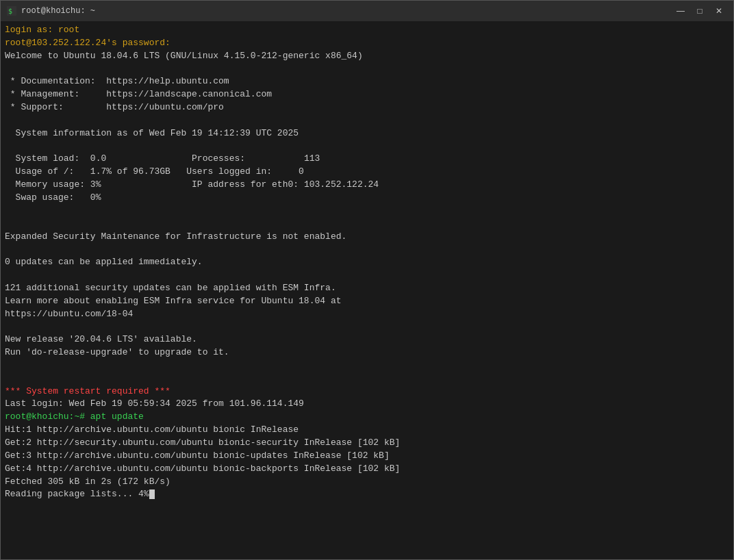 The height and width of the screenshot is (560, 734). I want to click on title-bar-left: $ root@khoichu: ~, so click(51, 11).